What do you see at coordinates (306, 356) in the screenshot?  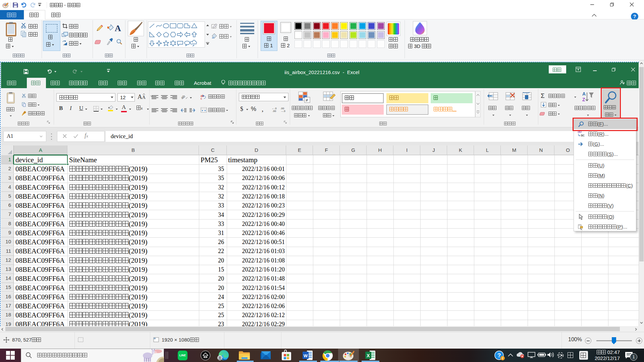 I see `svg-text: W` at bounding box center [306, 356].